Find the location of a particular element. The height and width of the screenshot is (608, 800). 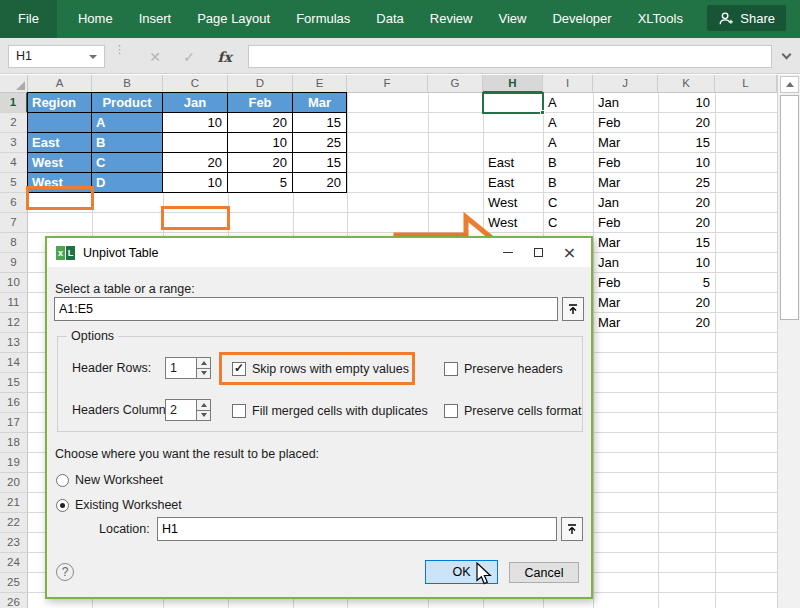

scroll-up-button is located at coordinates (790, 84).